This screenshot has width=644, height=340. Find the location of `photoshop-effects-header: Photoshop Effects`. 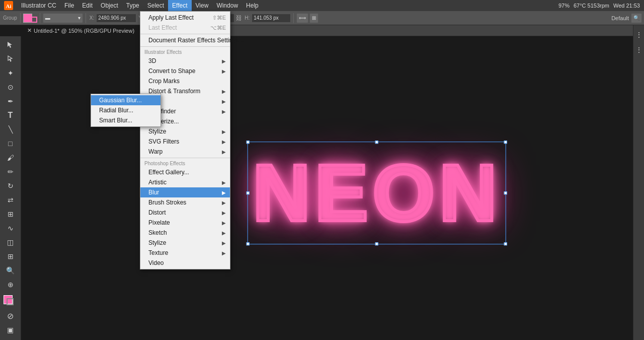

photoshop-effects-header: Photoshop Effects is located at coordinates (185, 163).